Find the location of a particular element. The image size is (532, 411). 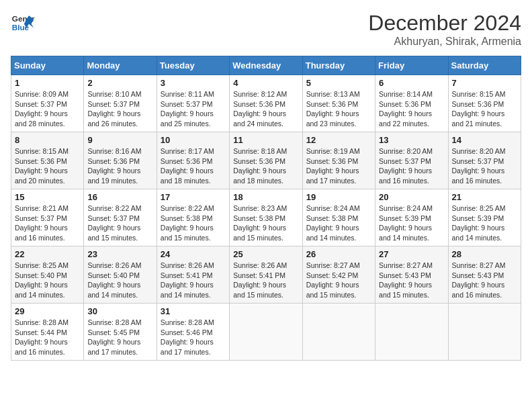

cell-info-line: and 26 minutes. is located at coordinates (120, 124).